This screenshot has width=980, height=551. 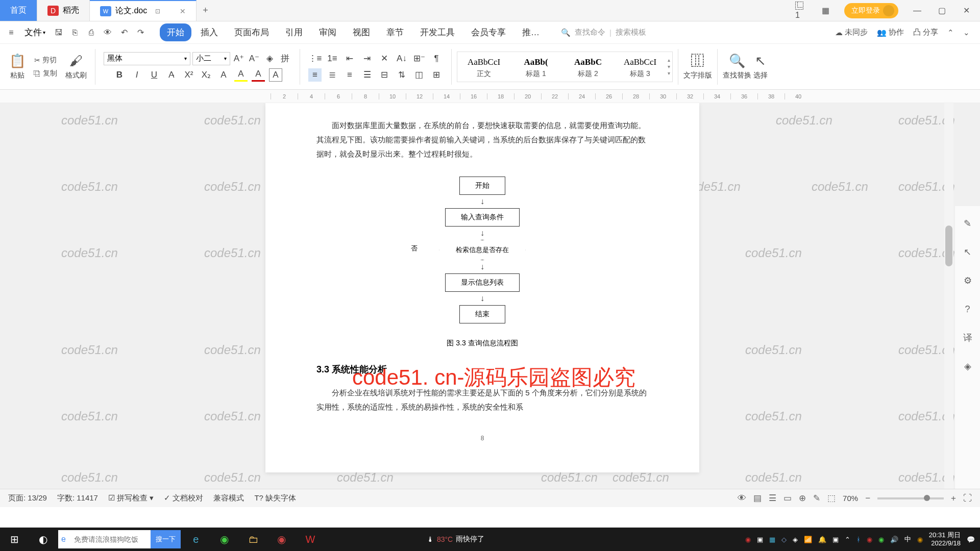 What do you see at coordinates (131, 498) in the screenshot?
I see `spell-check: ☑ 拼写检查 ▾` at bounding box center [131, 498].